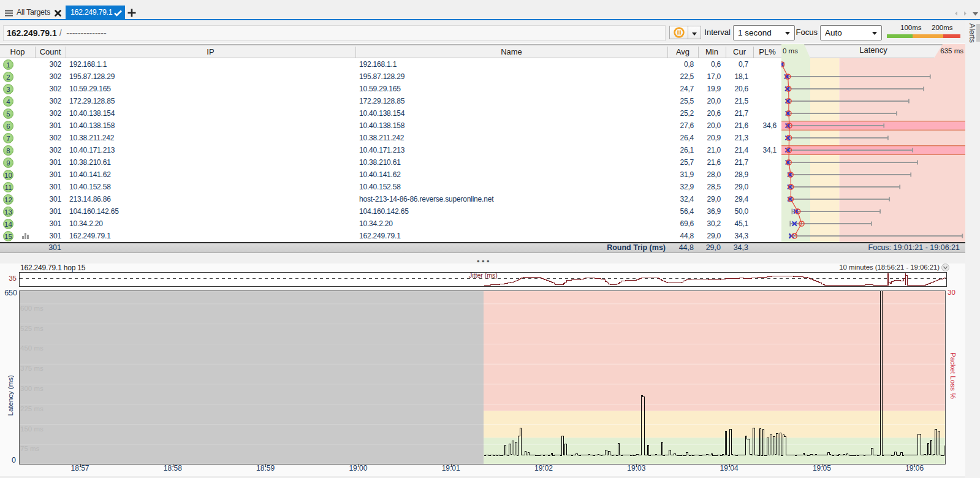 Image resolution: width=980 pixels, height=478 pixels. What do you see at coordinates (483, 276) in the screenshot?
I see `svg-text: Jitter (ms)` at bounding box center [483, 276].